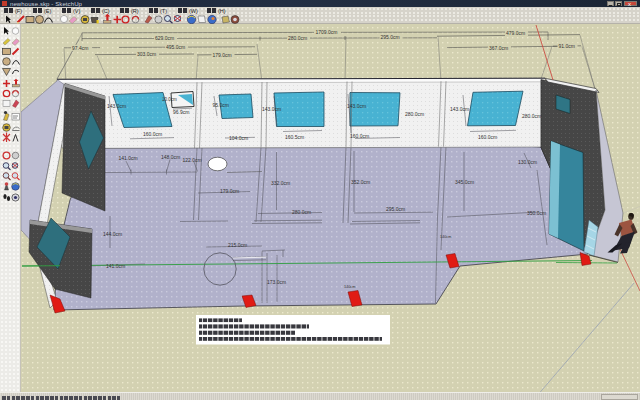  I want to click on svg-text: 160.5cm, so click(294, 137).